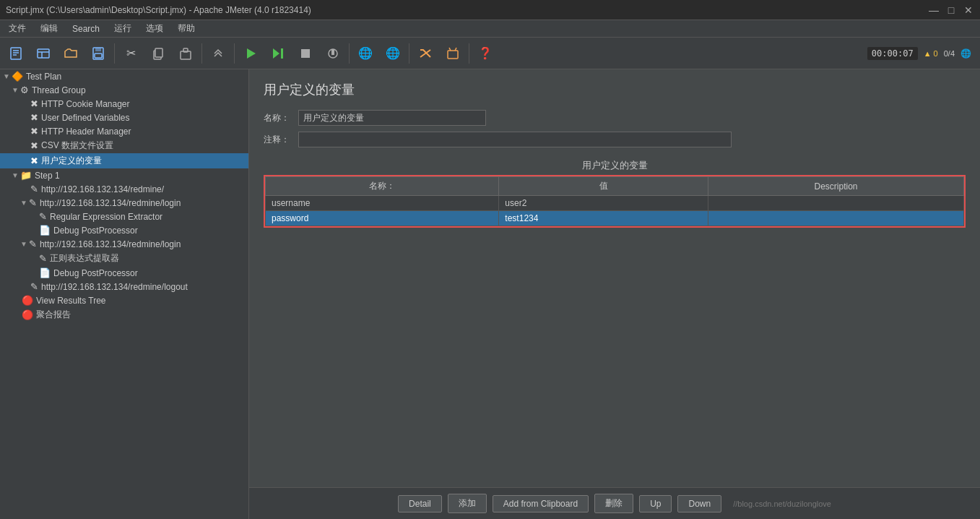 Image resolution: width=980 pixels, height=519 pixels. What do you see at coordinates (131, 53) in the screenshot?
I see `cut-button: ✂` at bounding box center [131, 53].